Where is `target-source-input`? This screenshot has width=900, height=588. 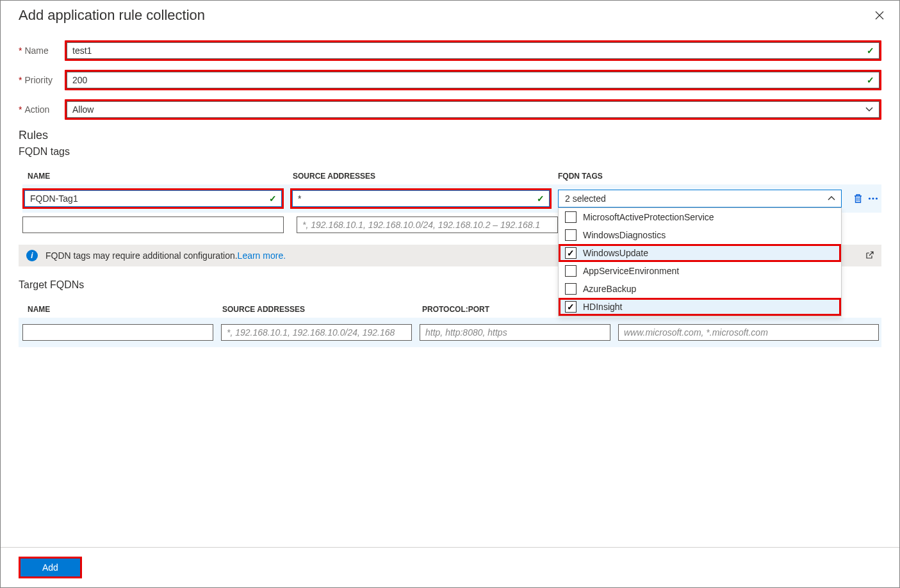
target-source-input is located at coordinates (316, 332).